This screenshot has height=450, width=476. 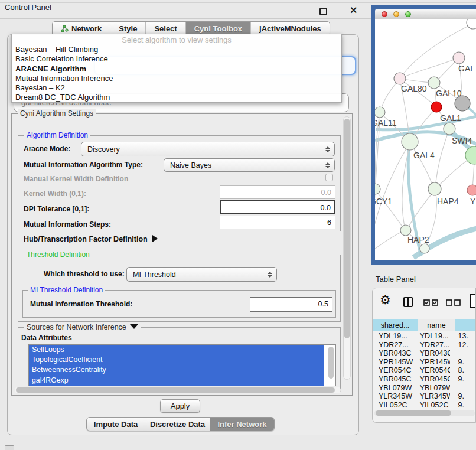 What do you see at coordinates (91, 239) in the screenshot?
I see `hub-definition-expander: Hub/Transcription Factor Definition` at bounding box center [91, 239].